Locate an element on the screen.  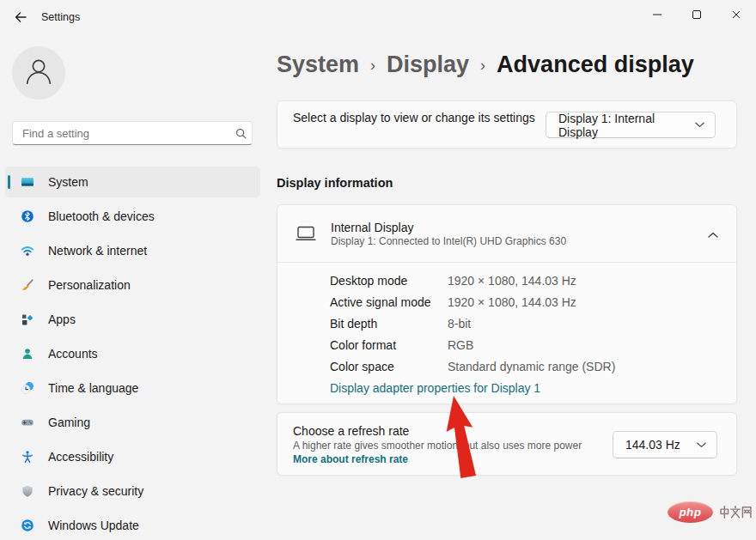
privacy-security-icon is located at coordinates (27, 491).